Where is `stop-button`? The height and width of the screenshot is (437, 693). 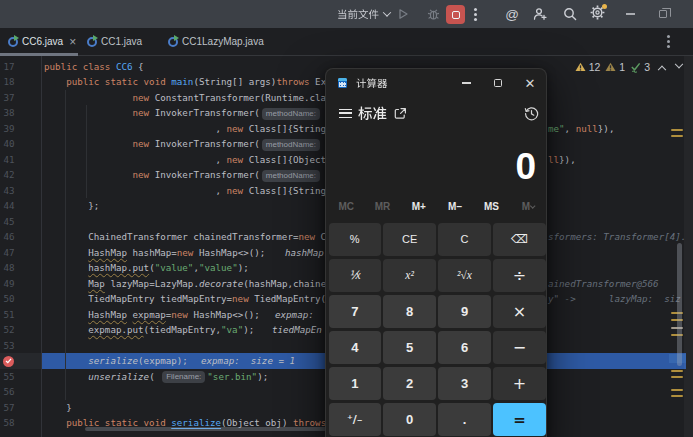 stop-button is located at coordinates (456, 14).